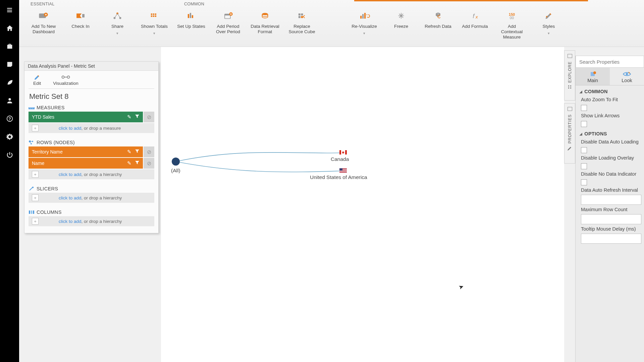 This screenshot has width=644, height=362. I want to click on search-properties-input, so click(610, 62).